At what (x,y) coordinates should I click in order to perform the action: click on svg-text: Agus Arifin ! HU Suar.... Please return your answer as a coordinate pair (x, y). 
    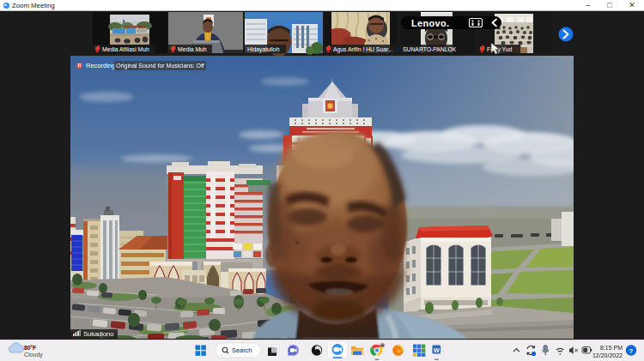
    Looking at the image, I should click on (363, 50).